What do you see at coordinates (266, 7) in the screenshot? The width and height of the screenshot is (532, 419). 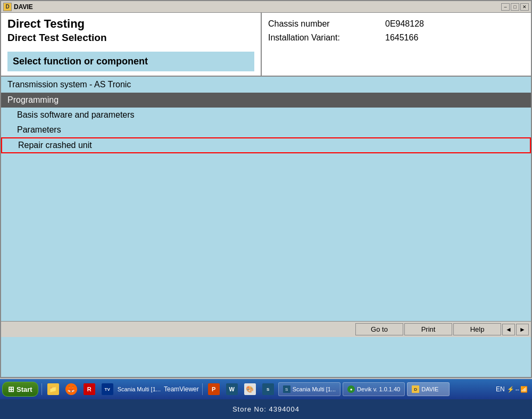 I see `title-bar: D DAVIE – □ ✕` at bounding box center [266, 7].